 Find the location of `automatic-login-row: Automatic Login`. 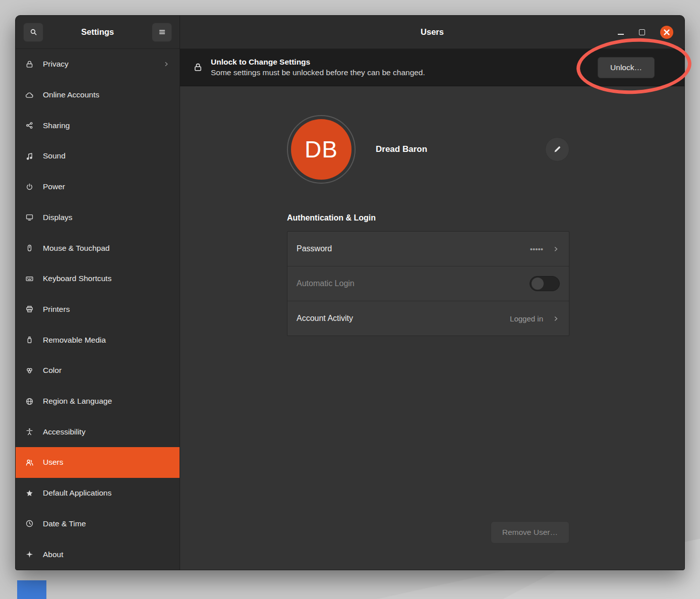

automatic-login-row: Automatic Login is located at coordinates (428, 284).